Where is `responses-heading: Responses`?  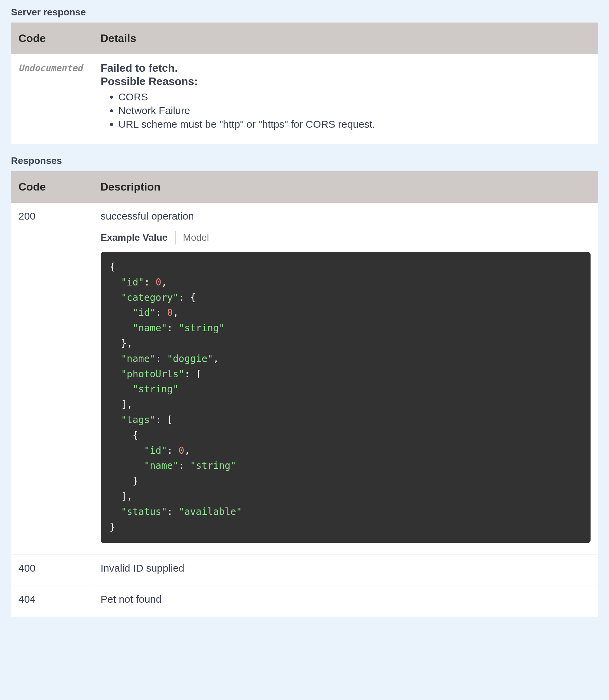 responses-heading: Responses is located at coordinates (305, 161).